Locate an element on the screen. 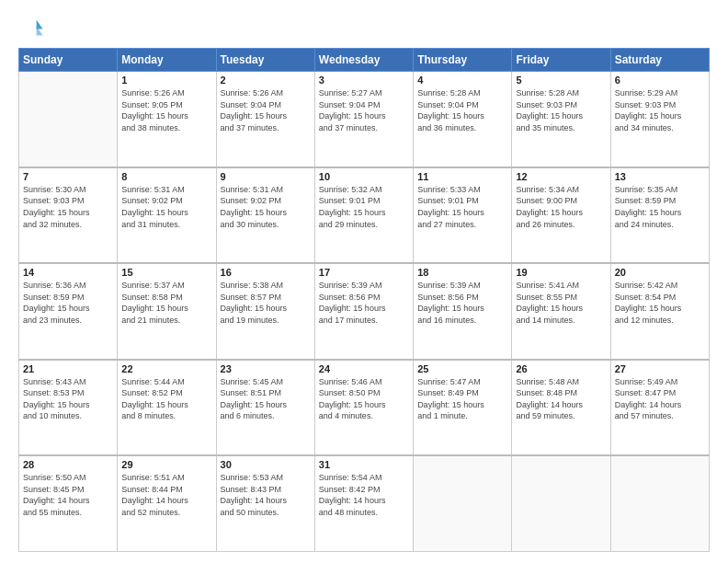  calendar-cell: 11Sunrise: 5:33 AM Sunset: 9:01 PM Dayli… is located at coordinates (463, 215).